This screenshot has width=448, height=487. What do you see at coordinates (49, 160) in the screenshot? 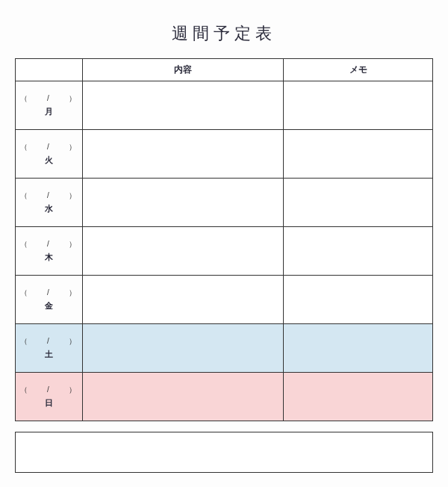
I see `day-name: 火` at bounding box center [49, 160].